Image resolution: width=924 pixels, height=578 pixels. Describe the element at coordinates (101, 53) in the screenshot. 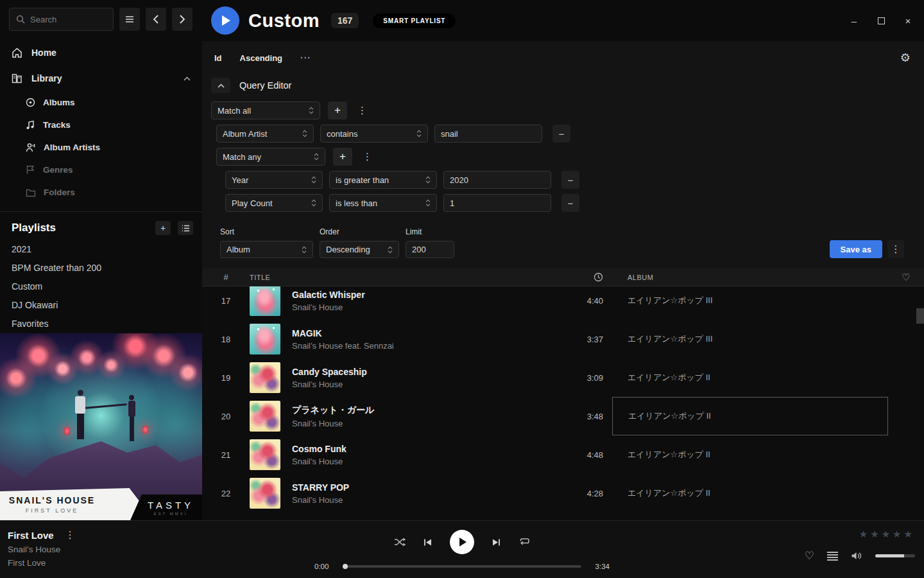

I see `sidebar-item-home: Home` at that location.